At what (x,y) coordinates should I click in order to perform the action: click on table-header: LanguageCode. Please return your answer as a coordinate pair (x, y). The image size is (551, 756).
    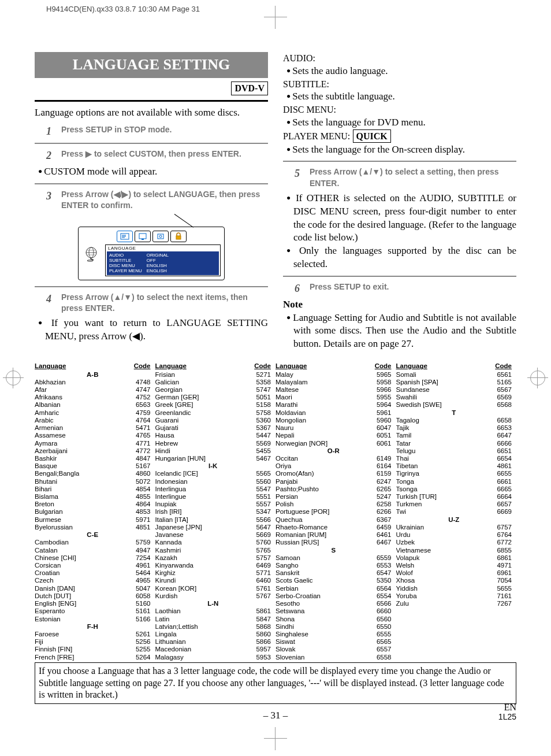
    Looking at the image, I should click on (334, 366).